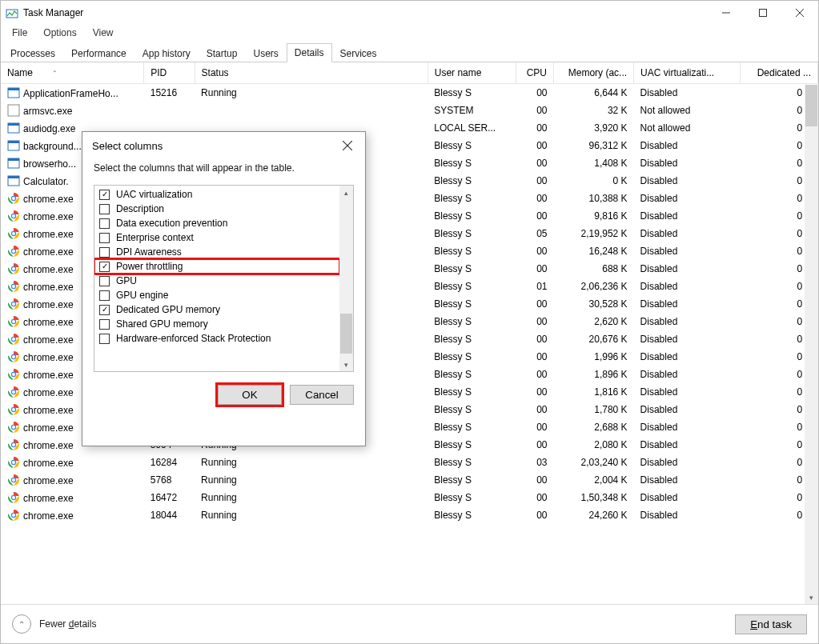  Describe the element at coordinates (359, 53) in the screenshot. I see `tab-services: Services` at that location.